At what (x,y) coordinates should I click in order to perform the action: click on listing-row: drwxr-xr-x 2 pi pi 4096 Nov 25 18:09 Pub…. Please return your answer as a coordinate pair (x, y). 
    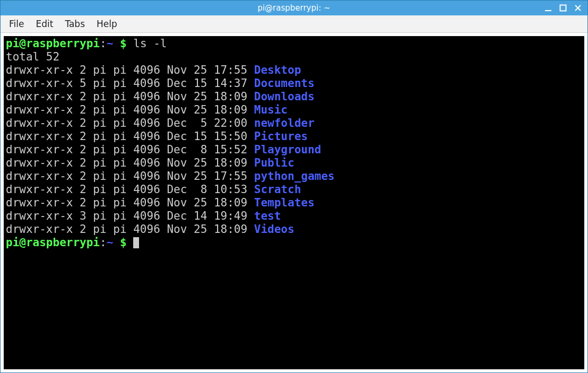
    Looking at the image, I should click on (294, 163).